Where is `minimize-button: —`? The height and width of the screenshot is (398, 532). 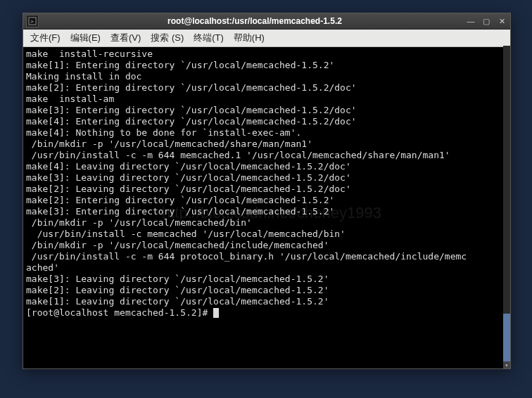
minimize-button: — is located at coordinates (471, 21).